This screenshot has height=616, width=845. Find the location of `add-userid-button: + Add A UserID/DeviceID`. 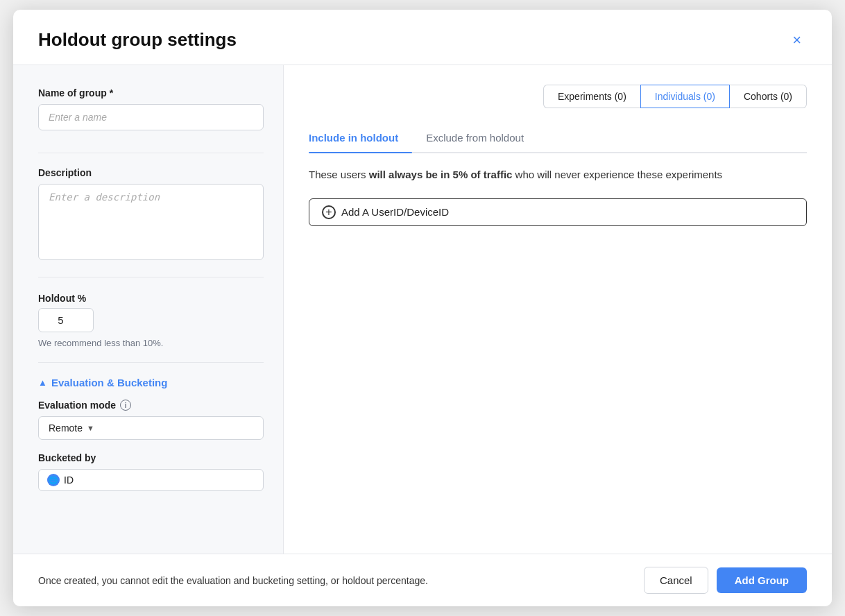

add-userid-button: + Add A UserID/DeviceID is located at coordinates (558, 212).